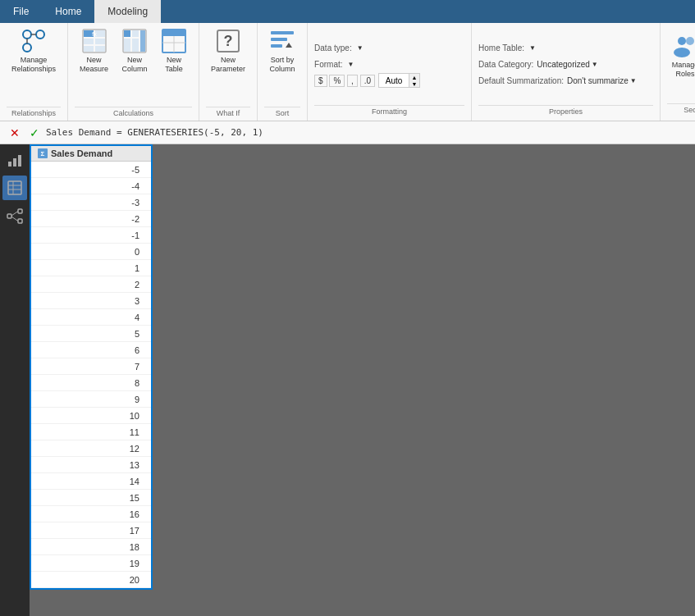 This screenshot has width=695, height=616. Describe the element at coordinates (394, 80) in the screenshot. I see `spinbox-input: Auto` at that location.